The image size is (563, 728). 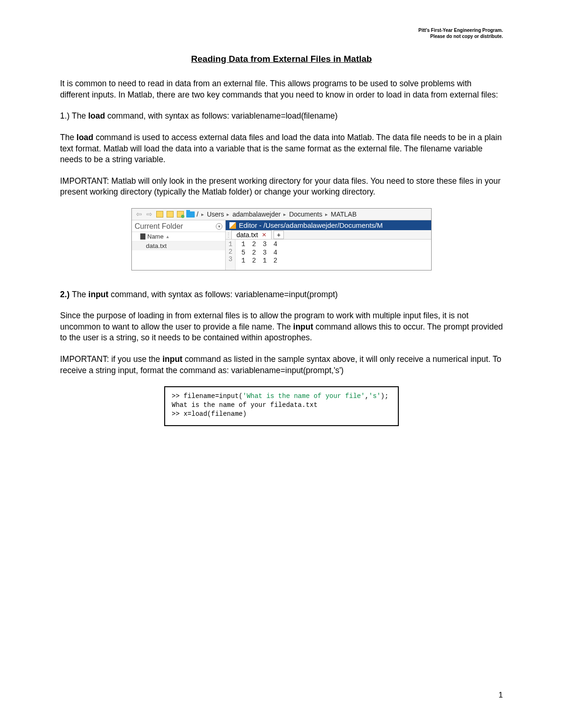 What do you see at coordinates (74, 116) in the screenshot?
I see `item1-lead: 1.) The` at bounding box center [74, 116].